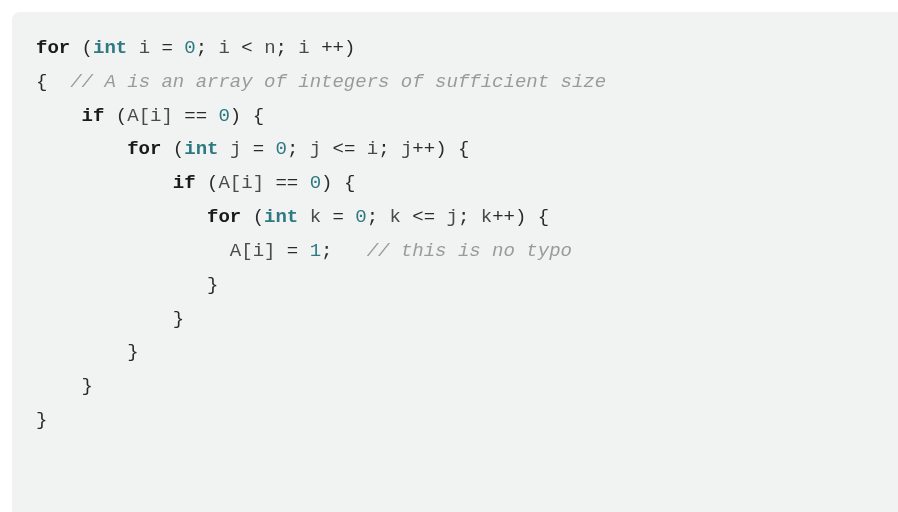  What do you see at coordinates (461, 218) in the screenshot?
I see `code-line-6: for (int k = 0; k <= j; k++) {` at bounding box center [461, 218].